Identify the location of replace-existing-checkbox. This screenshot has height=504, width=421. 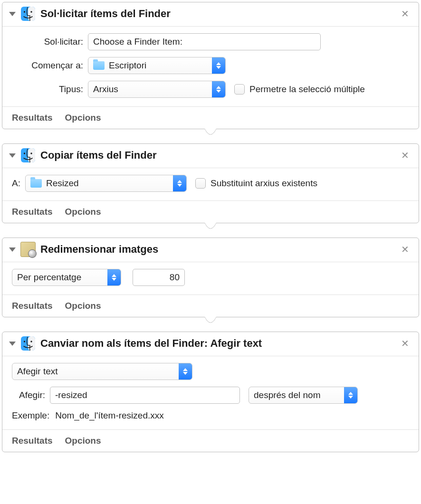
(201, 183).